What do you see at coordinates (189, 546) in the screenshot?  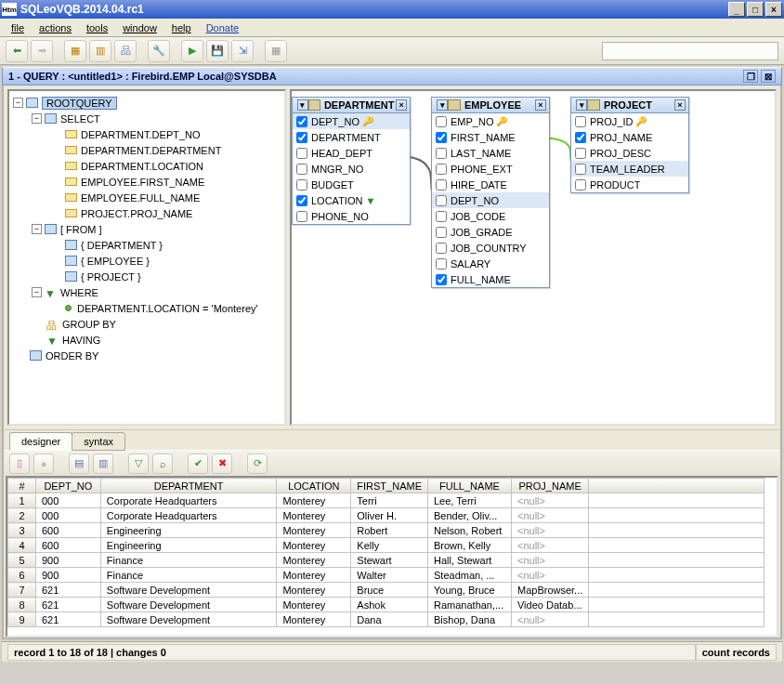 I see `table-cell: Engineering` at bounding box center [189, 546].